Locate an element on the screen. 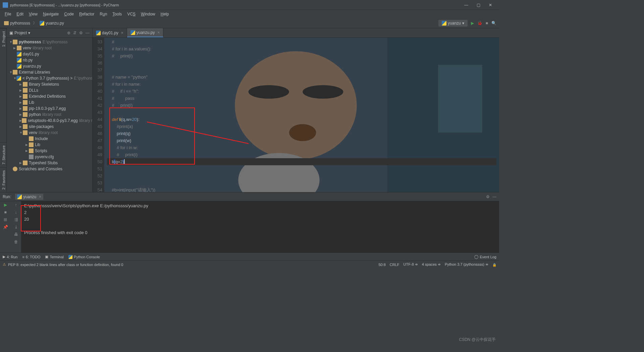 This screenshot has height=352, width=644. terminal-tool-button: ▣Terminal is located at coordinates (54, 257).